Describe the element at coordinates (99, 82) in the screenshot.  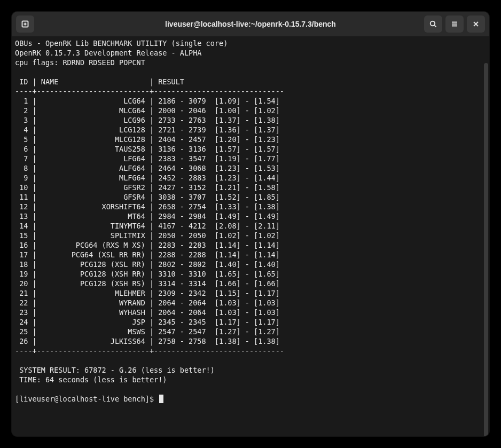
I see `table-header: ID | NAME | RESULT` at that location.